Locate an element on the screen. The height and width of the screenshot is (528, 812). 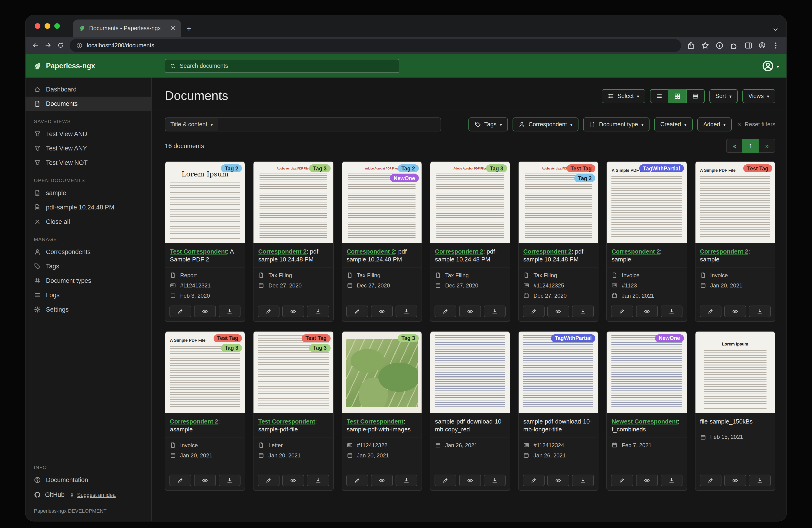
reload-button is located at coordinates (61, 45).